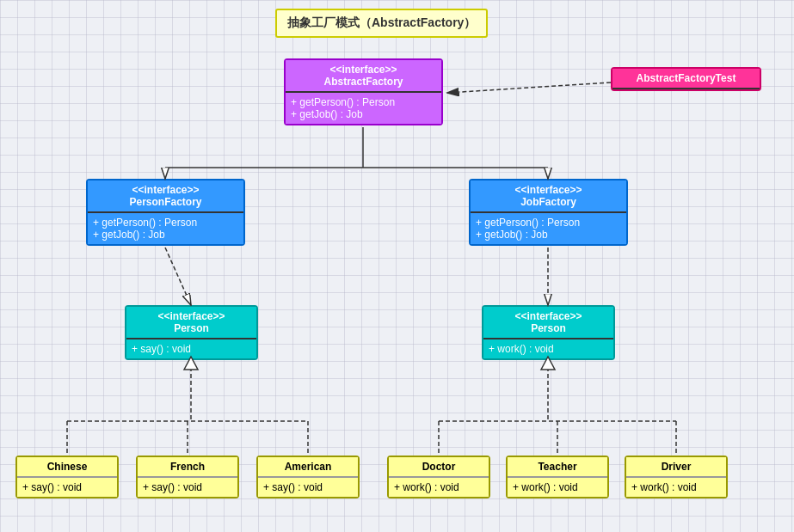  I want to click on doctor-name: Doctor, so click(439, 467).